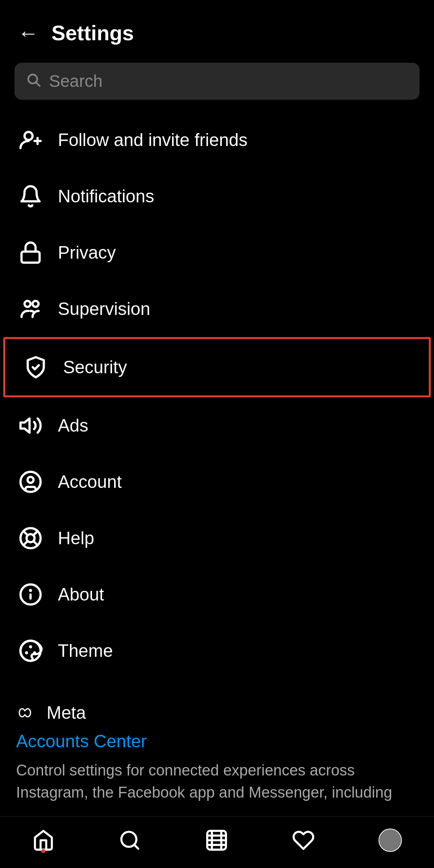  What do you see at coordinates (95, 367) in the screenshot?
I see `menu-label-security: Security` at bounding box center [95, 367].